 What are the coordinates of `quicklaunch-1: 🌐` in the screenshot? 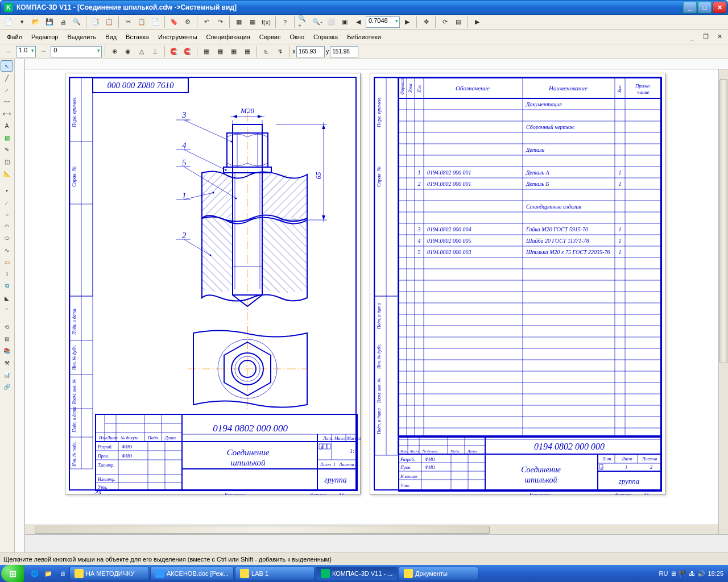 It's located at (35, 573).